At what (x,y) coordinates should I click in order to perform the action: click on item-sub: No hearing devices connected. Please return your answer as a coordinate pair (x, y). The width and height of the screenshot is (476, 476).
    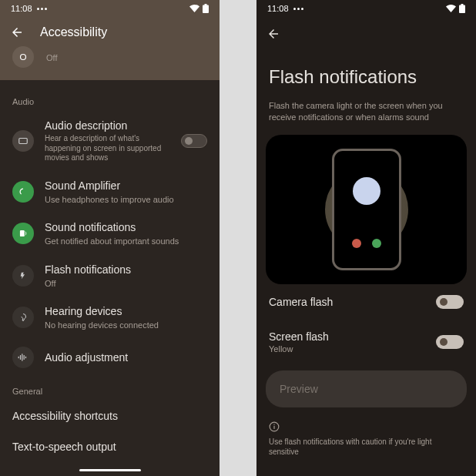
    Looking at the image, I should click on (126, 325).